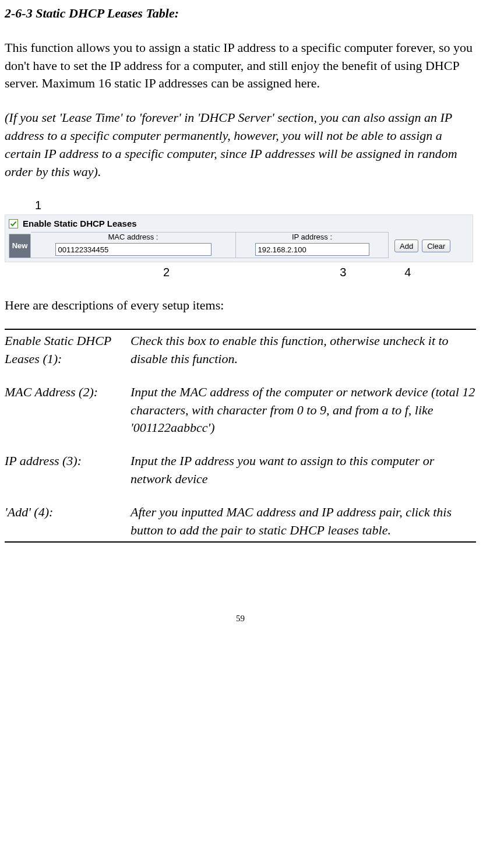  I want to click on item-row: MAC Address (2): Input the MAC address o…, so click(240, 410).